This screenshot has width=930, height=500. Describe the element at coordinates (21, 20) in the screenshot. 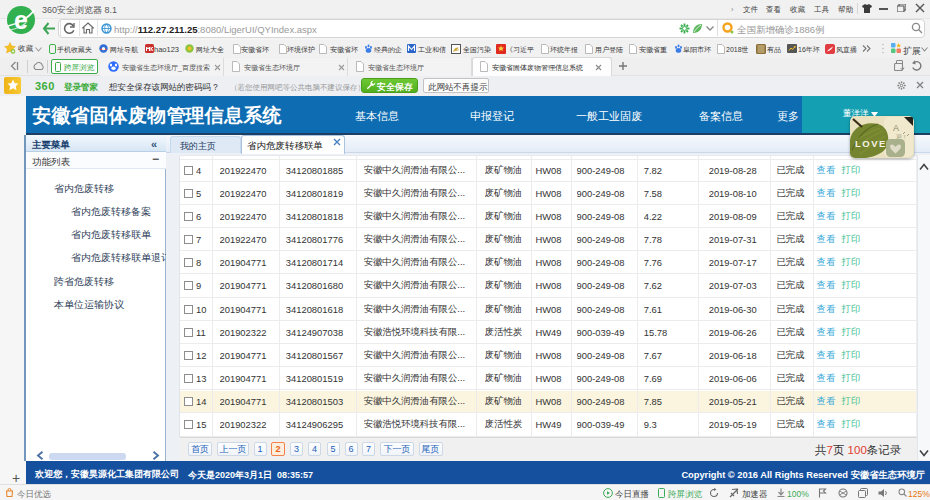

I see `svg-text: e` at that location.